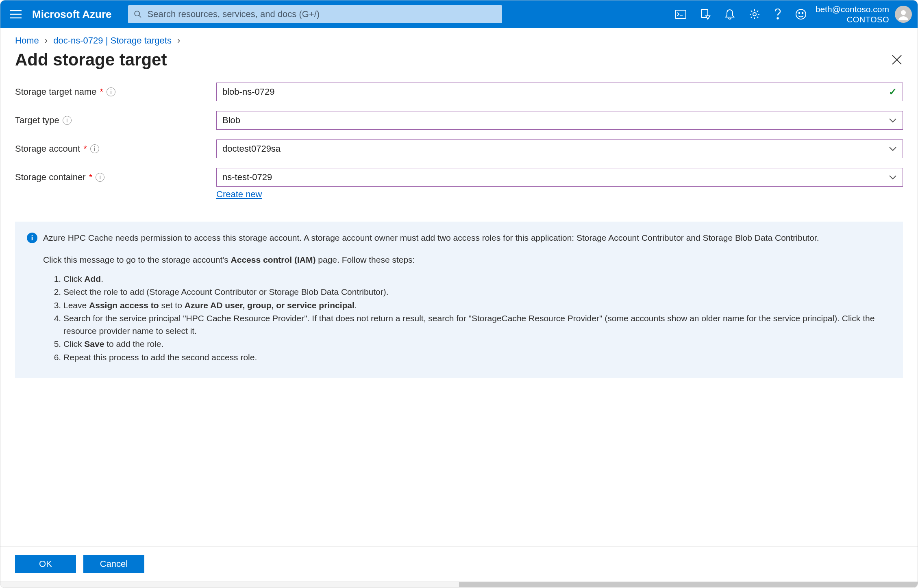 This screenshot has width=918, height=588. I want to click on account-tenant: CONTOSO, so click(852, 20).